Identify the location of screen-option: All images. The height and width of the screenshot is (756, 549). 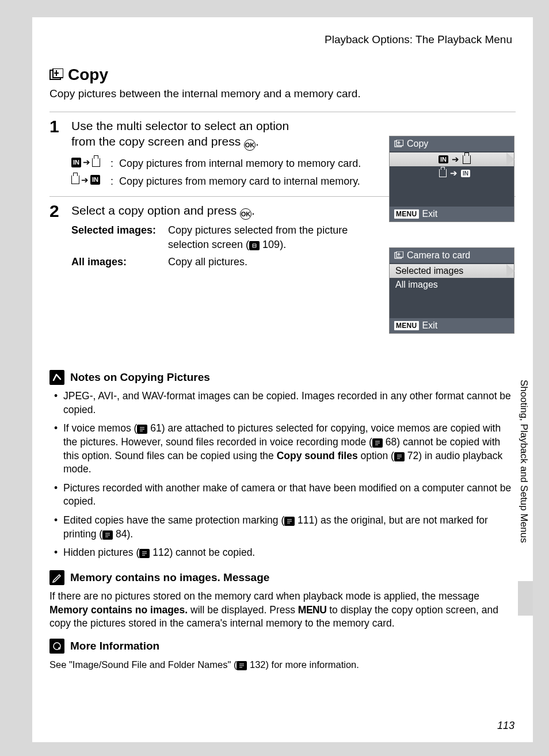
(452, 285).